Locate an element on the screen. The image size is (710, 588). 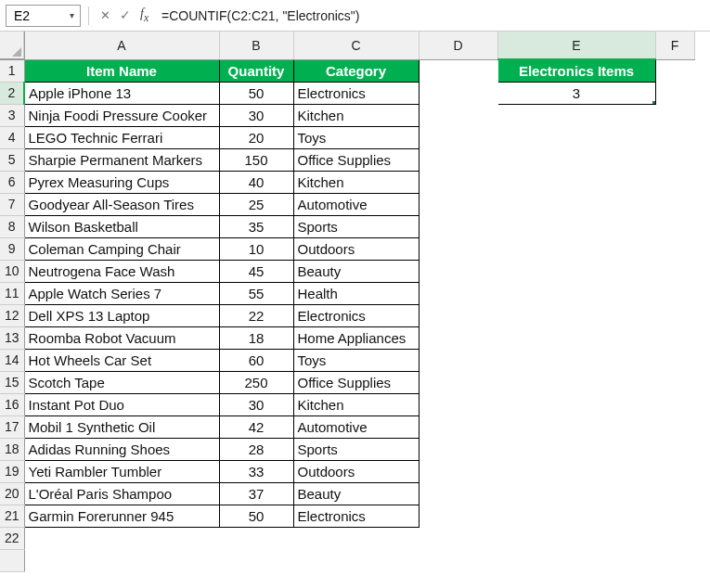
row-header-18: 18 is located at coordinates (12, 449).